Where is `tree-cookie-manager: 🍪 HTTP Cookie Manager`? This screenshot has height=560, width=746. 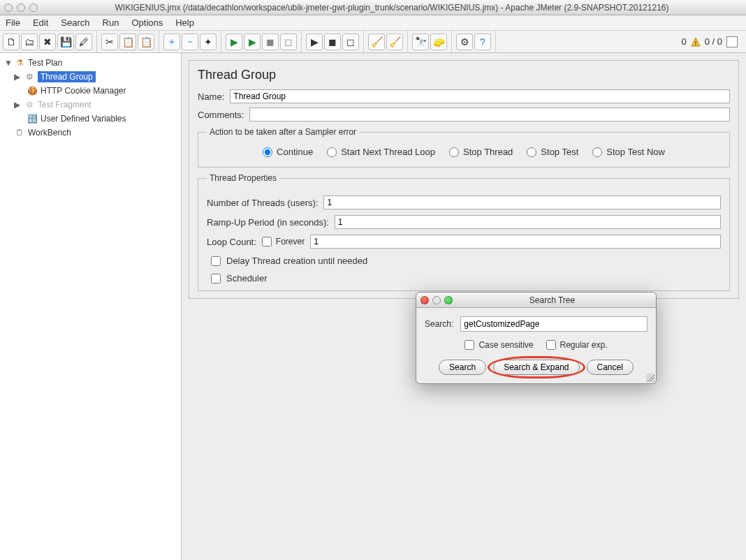
tree-cookie-manager: 🍪 HTTP Cookie Manager is located at coordinates (91, 91).